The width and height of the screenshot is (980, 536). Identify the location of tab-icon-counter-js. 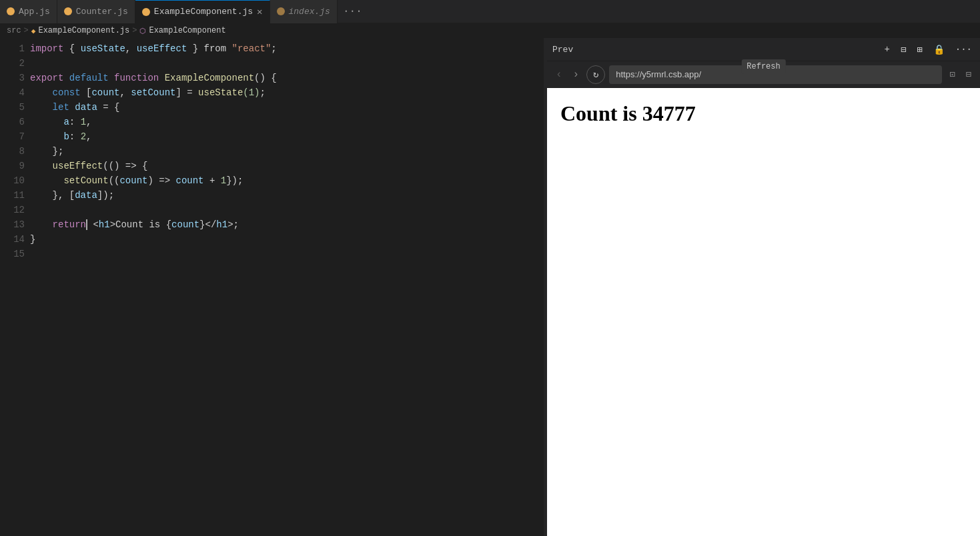
(68, 11).